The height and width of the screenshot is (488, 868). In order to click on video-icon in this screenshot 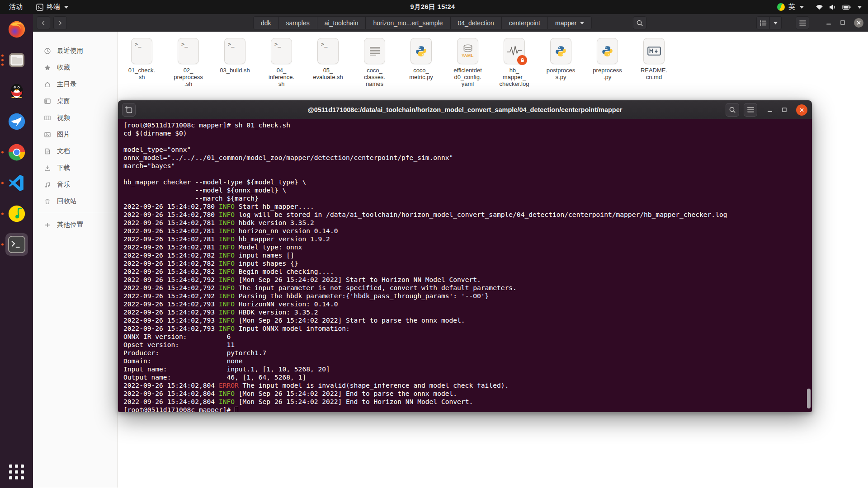, I will do `click(47, 118)`.